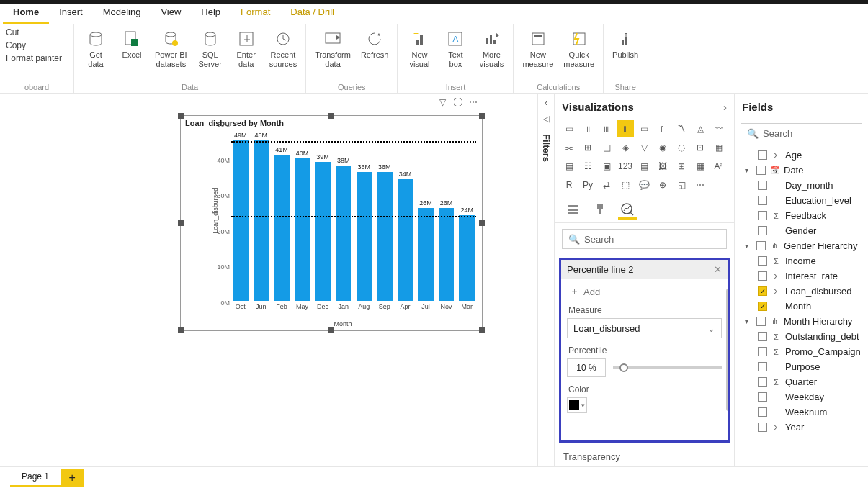 The width and height of the screenshot is (868, 488). What do you see at coordinates (132, 45) in the screenshot?
I see `excel-button: Excel` at bounding box center [132, 45].